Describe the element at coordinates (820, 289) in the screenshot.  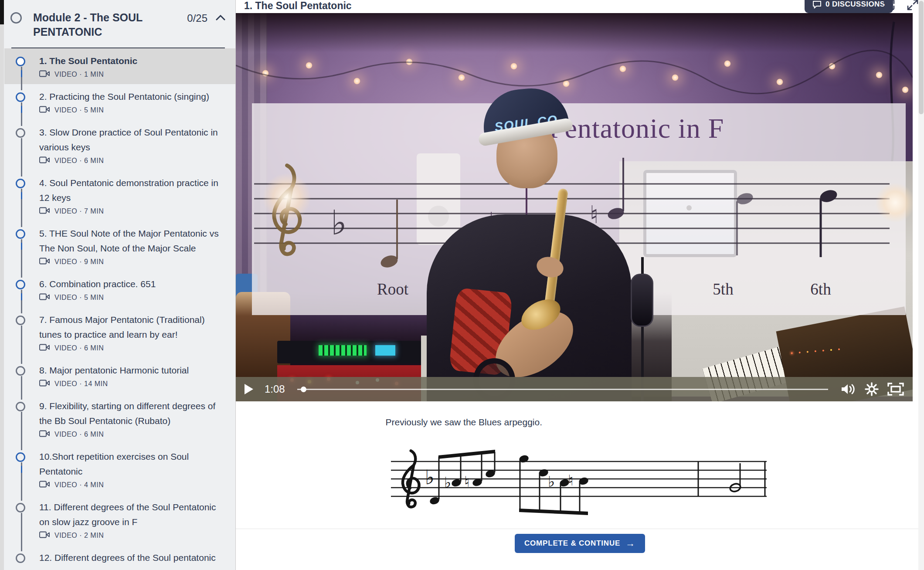
I see `note-label-6th: 6th` at that location.